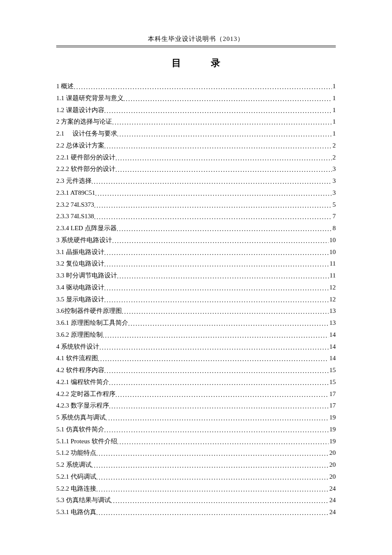 Image resolution: width=392 pixels, height=555 pixels. I want to click on toc-entry: 2.2 总体设计方案2, so click(196, 146).